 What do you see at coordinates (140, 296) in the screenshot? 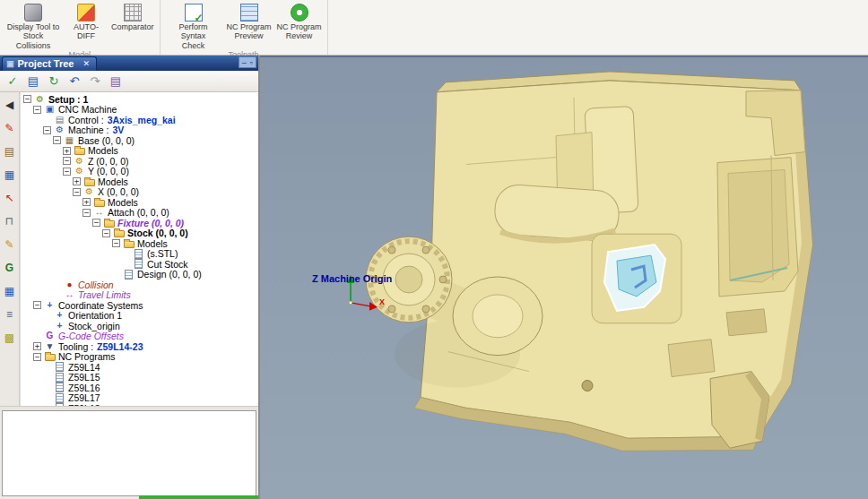
I see `tree-item-travel-limits: ↔Travel Limits` at bounding box center [140, 296].